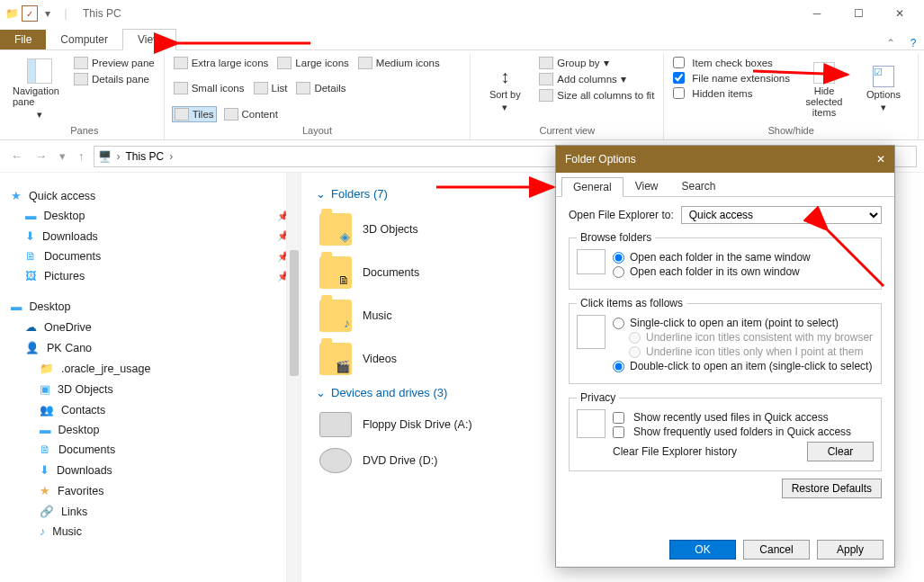 The image size is (924, 582). Describe the element at coordinates (150, 347) in the screenshot. I see `sidebar-user: 👤PK Cano` at that location.